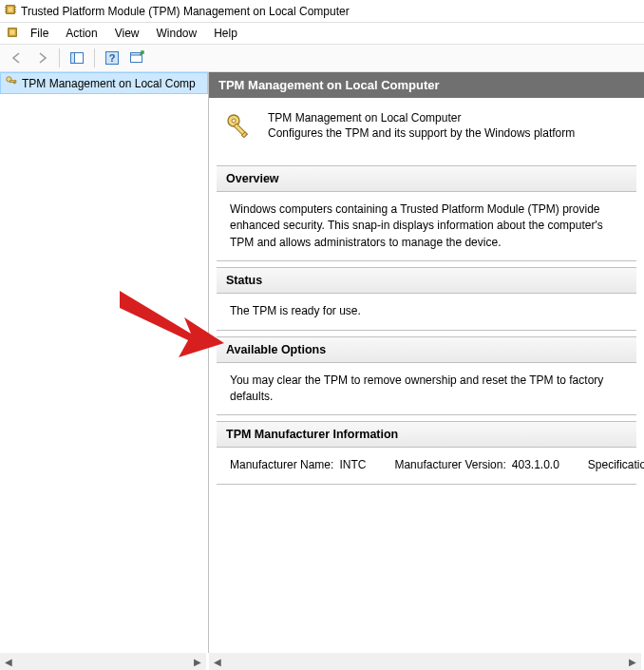  What do you see at coordinates (616, 466) in the screenshot?
I see `mfr-spec-label: Specification Ver` at bounding box center [616, 466].